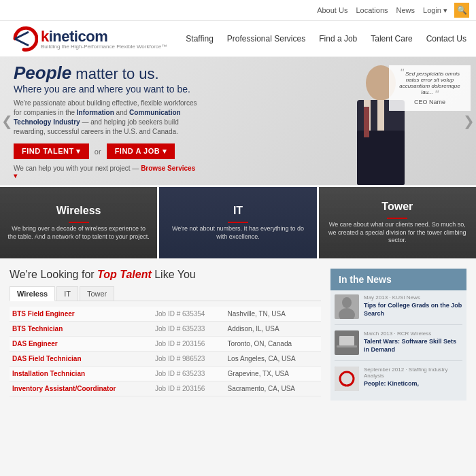 This screenshot has height=476, width=476. I want to click on quote-attribution: CEO Name, so click(430, 102).